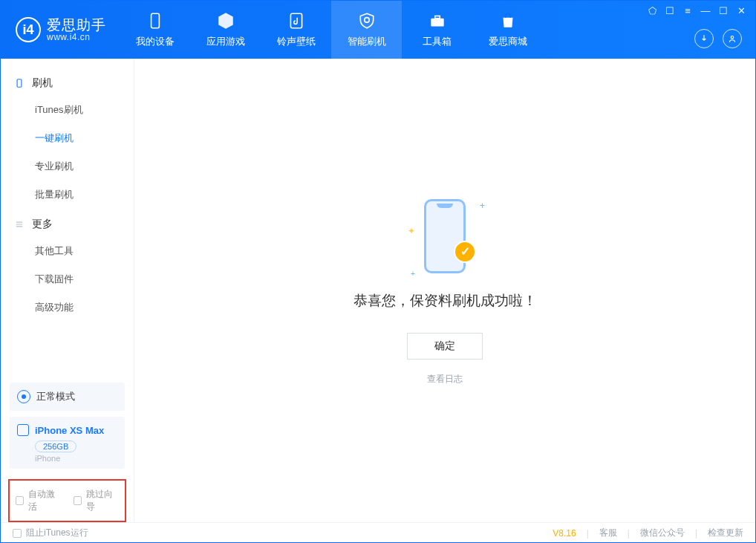 This screenshot has width=756, height=543. I want to click on checkbox-label: 跳过向导, so click(102, 501).